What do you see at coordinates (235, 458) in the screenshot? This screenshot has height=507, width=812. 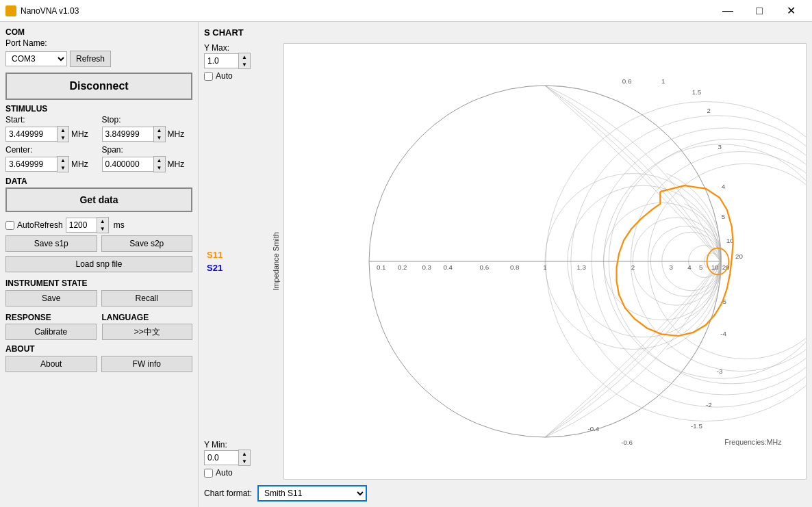 I see `y-min-input-wrap: ▲ ▼` at bounding box center [235, 458].